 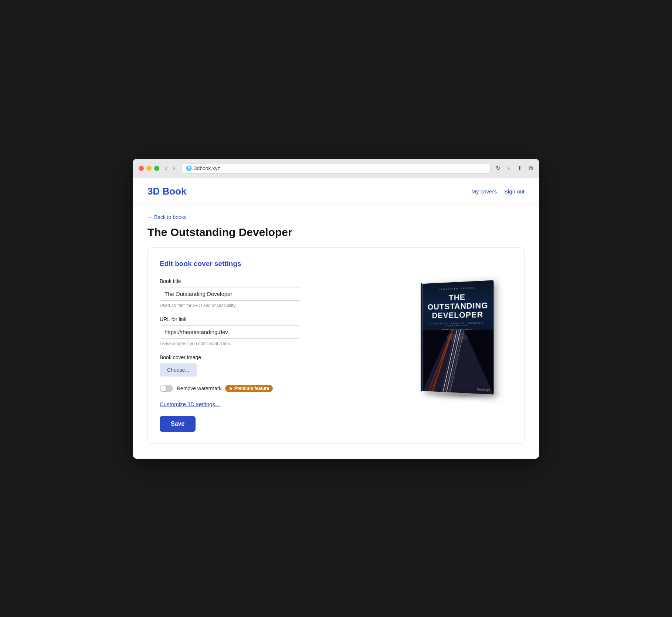 I want to click on premium-badge: ★ Premium feature, so click(x=249, y=388).